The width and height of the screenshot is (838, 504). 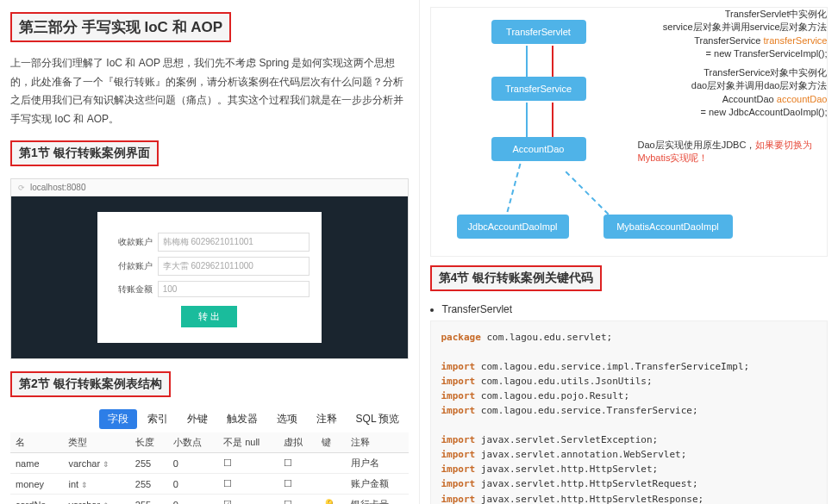 What do you see at coordinates (36, 500) in the screenshot?
I see `cell: cardNo` at bounding box center [36, 500].